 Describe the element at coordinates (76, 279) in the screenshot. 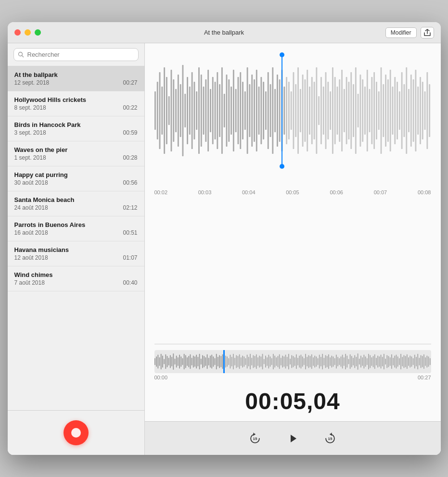

I see `recording-item: Wind chimes 7 août 2018 00:40` at that location.